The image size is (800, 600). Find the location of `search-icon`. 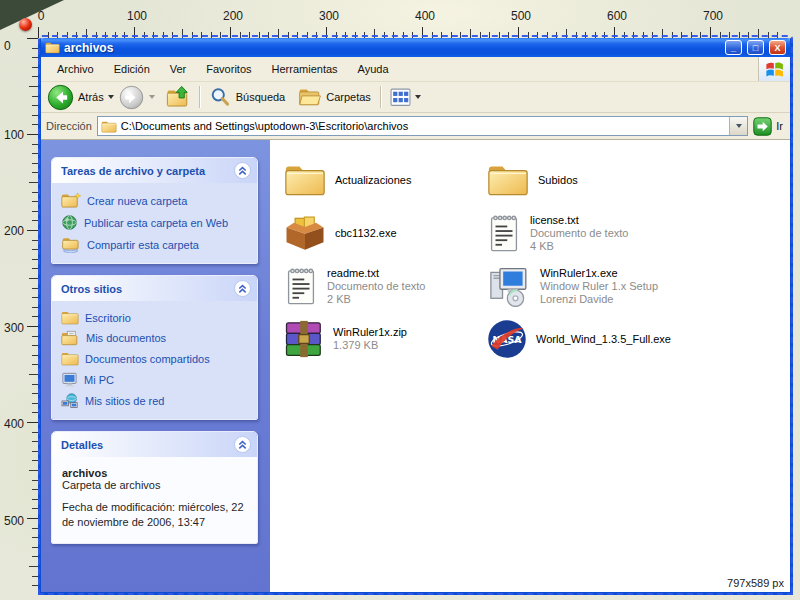

search-icon is located at coordinates (220, 98).